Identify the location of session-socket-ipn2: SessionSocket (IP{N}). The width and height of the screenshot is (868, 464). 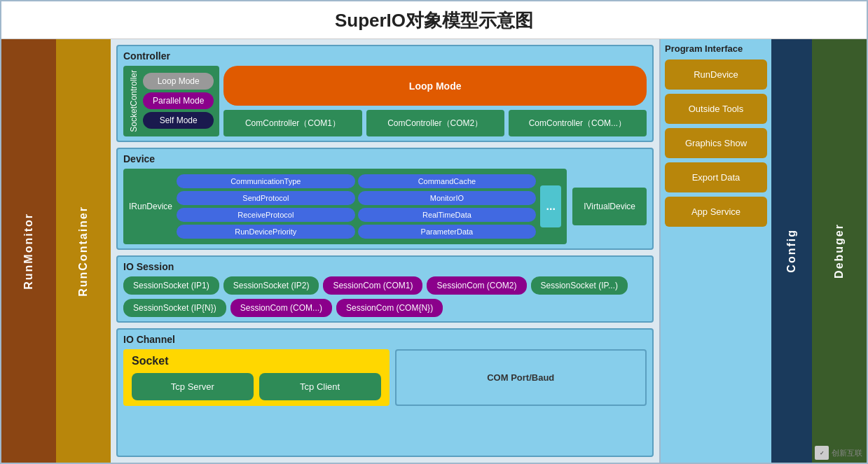
(175, 308).